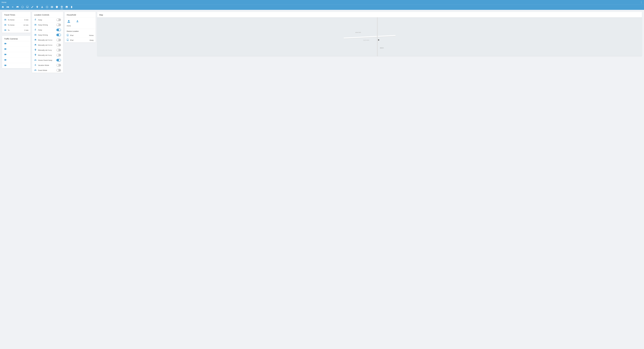  I want to click on travel-time: 12 min, so click(26, 25).